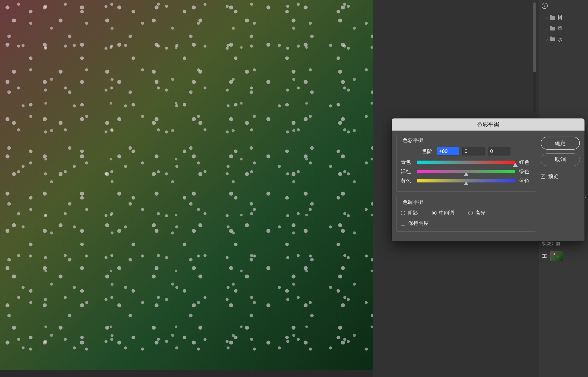  What do you see at coordinates (466, 171) in the screenshot?
I see `slider-magenta-green` at bounding box center [466, 171].